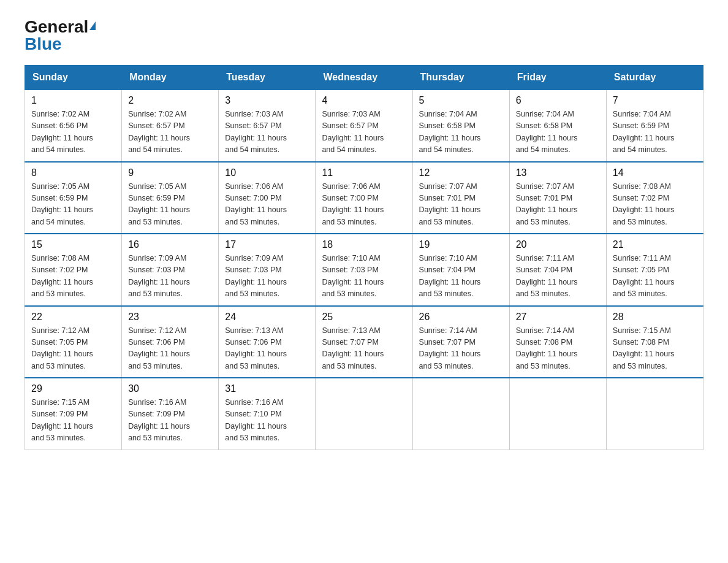  Describe the element at coordinates (643, 132) in the screenshot. I see `day-info: Sunrise: 7:04 AMSunset: 6:59 PMDaylight:…` at that location.